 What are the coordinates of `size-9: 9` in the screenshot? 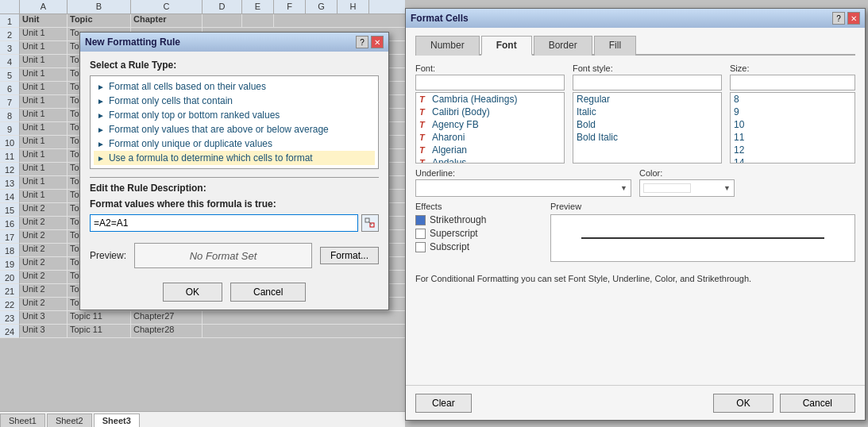 It's located at (793, 112).